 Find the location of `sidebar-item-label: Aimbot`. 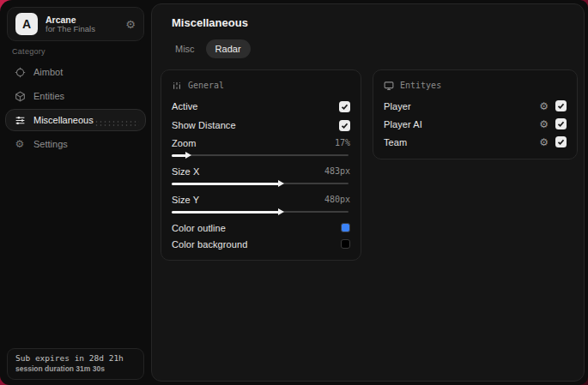

sidebar-item-label: Aimbot is located at coordinates (48, 72).